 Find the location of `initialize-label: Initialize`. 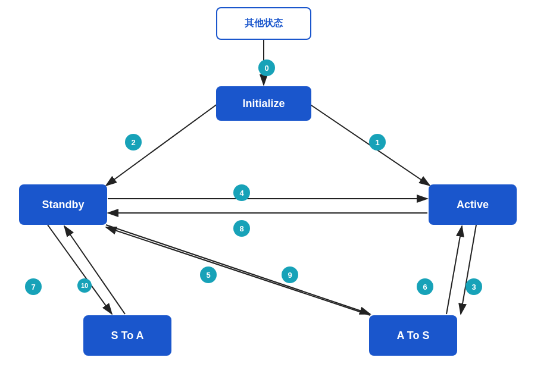

initialize-label: Initialize is located at coordinates (263, 104).